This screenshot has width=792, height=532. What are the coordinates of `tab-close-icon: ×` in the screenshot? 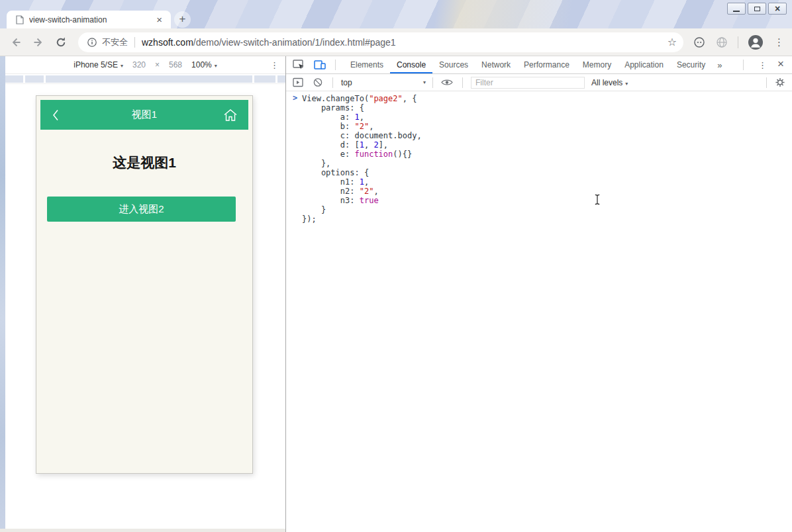 It's located at (159, 20).